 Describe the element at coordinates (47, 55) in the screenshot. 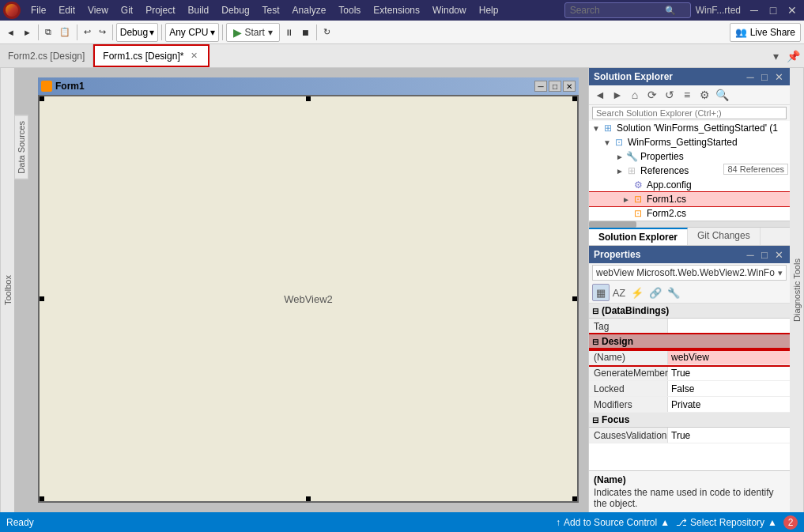

I see `tab-form2-design: Form2.cs [Design]` at that location.